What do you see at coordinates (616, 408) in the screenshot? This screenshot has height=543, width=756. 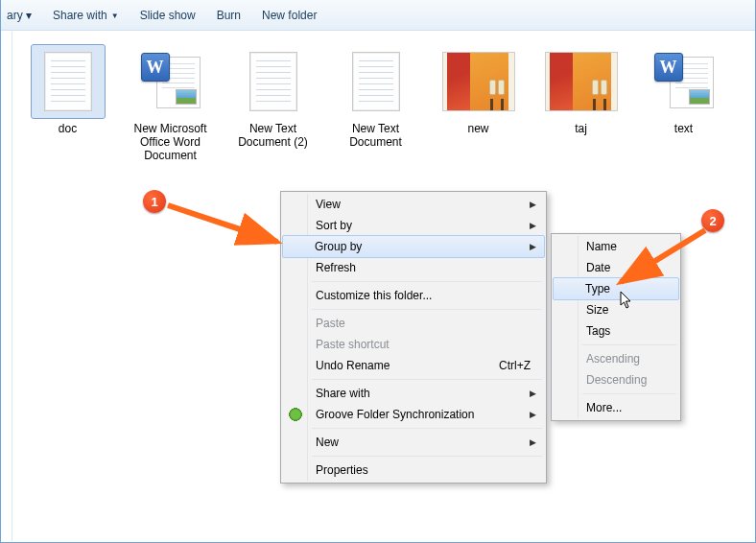 I see `submenu-item-more: More...` at bounding box center [616, 408].